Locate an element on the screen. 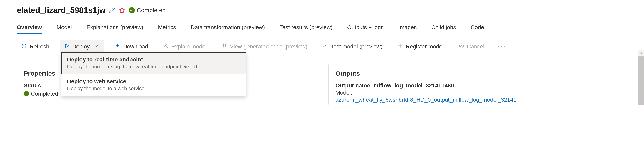 The image size is (644, 155). vertical-scrollbar is located at coordinates (641, 77).